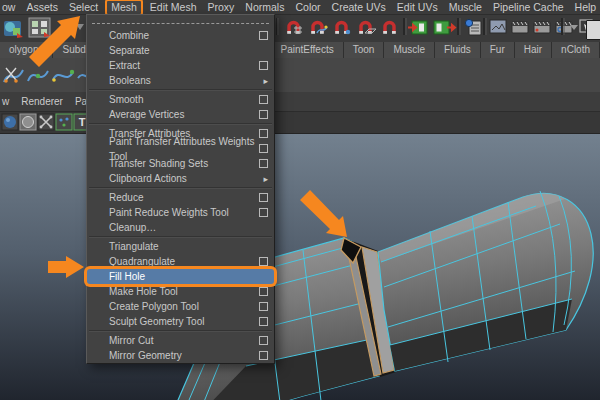 The width and height of the screenshot is (600, 400). I want to click on menubar-item-proxy: Proxy, so click(222, 8).